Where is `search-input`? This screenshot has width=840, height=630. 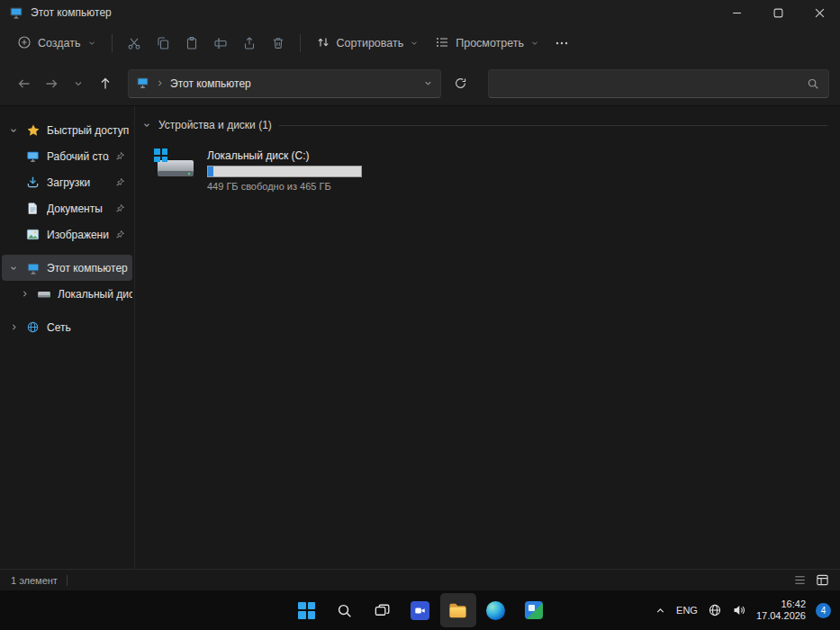 search-input is located at coordinates (652, 84).